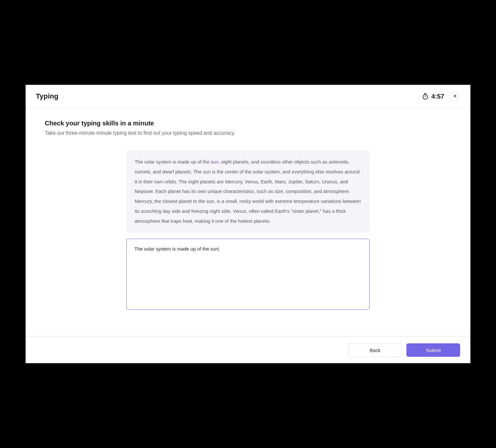  I want to click on section-subheading: Take our three-minute-minute typing test…, so click(248, 133).